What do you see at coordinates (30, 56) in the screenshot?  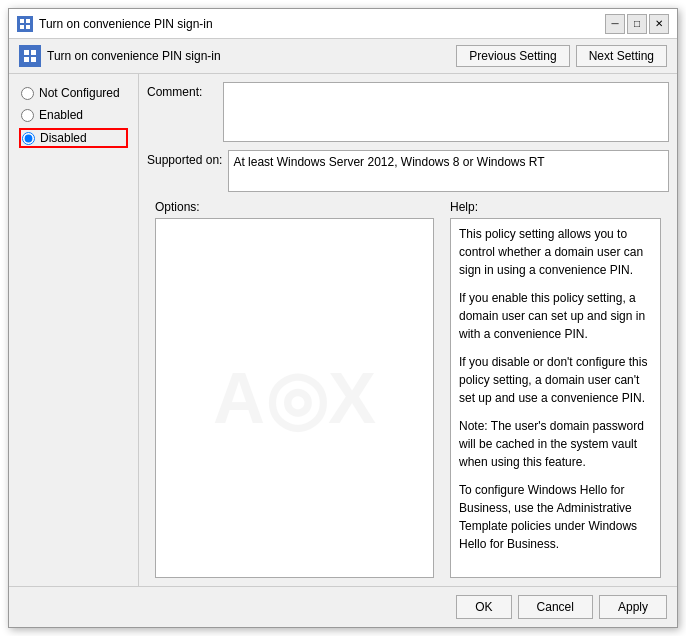 I see `policy-icon` at bounding box center [30, 56].